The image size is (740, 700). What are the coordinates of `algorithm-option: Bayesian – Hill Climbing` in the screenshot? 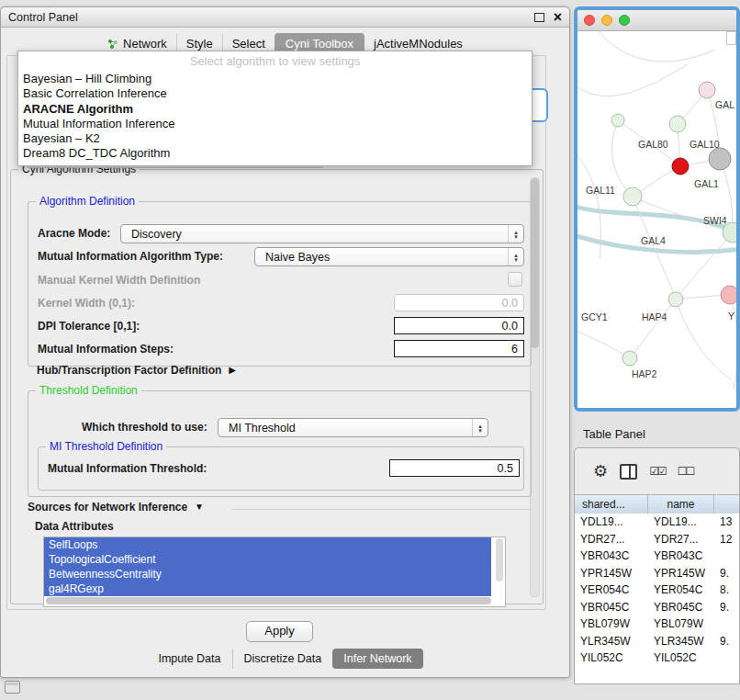 It's located at (275, 79).